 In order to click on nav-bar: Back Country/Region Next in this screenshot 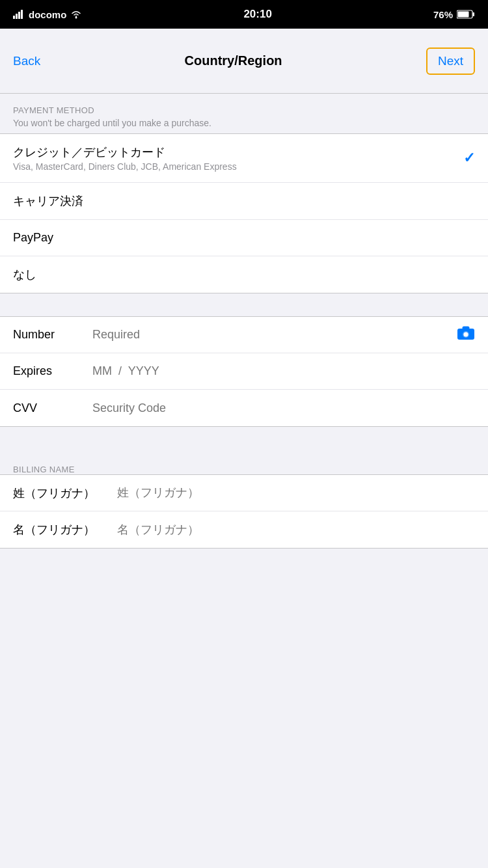, I will do `click(244, 61)`.